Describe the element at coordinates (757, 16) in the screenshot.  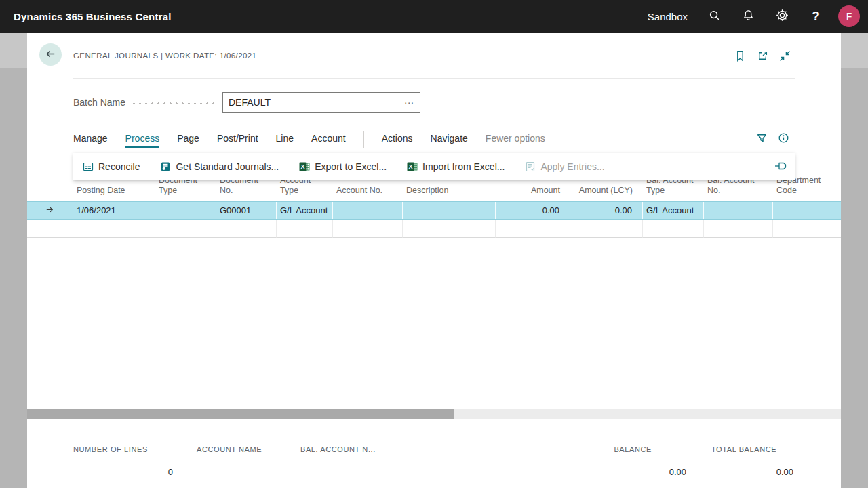
I see `topbar-right-group: Sandbox ? F` at that location.